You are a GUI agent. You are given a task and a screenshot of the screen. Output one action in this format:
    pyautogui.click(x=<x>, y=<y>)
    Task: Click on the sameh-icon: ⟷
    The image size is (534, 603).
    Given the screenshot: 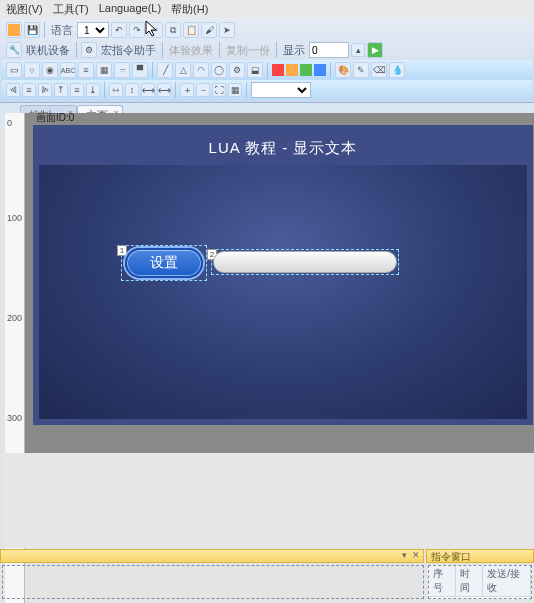 What is the action you would take?
    pyautogui.click(x=164, y=90)
    